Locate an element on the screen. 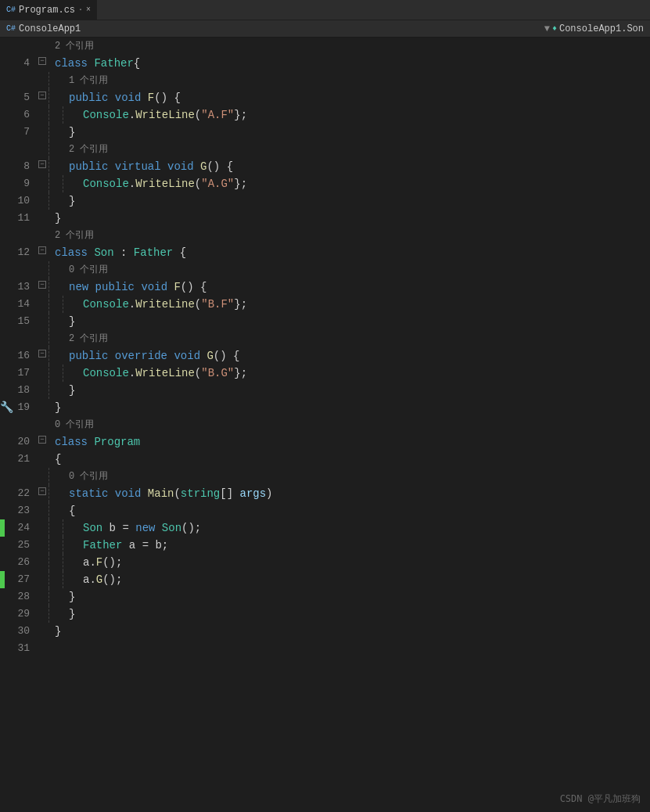 The width and height of the screenshot is (650, 812). code-content: Console.WriteLine("B.G"}; is located at coordinates (363, 373).